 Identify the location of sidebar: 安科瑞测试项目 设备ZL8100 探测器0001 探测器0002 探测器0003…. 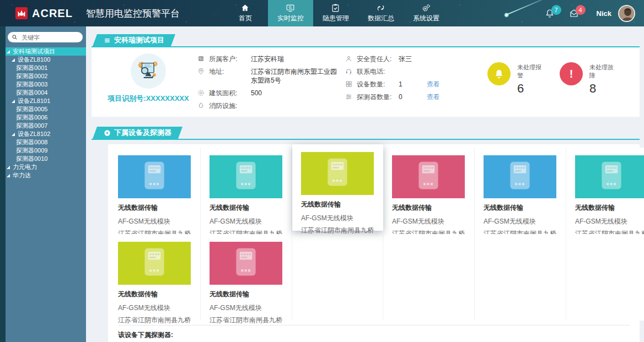
(43, 184).